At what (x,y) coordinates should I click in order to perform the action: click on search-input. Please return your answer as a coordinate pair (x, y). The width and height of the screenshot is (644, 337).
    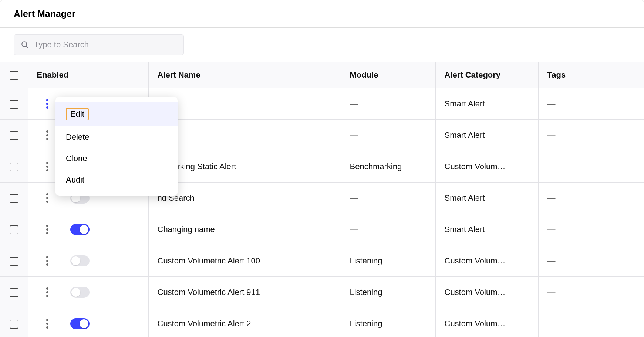
    Looking at the image, I should click on (105, 45).